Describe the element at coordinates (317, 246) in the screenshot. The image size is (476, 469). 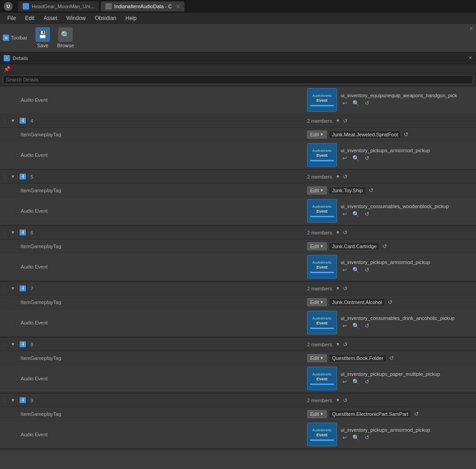
I see `tag-edit-button-6: Edit ▼` at that location.